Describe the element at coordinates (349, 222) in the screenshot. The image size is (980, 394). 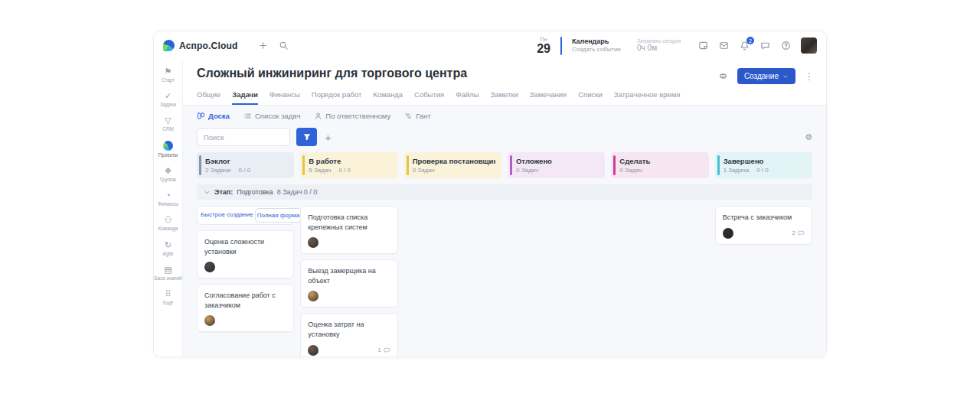
I see `task-card-title: Подготовка списка крепежных систем` at that location.